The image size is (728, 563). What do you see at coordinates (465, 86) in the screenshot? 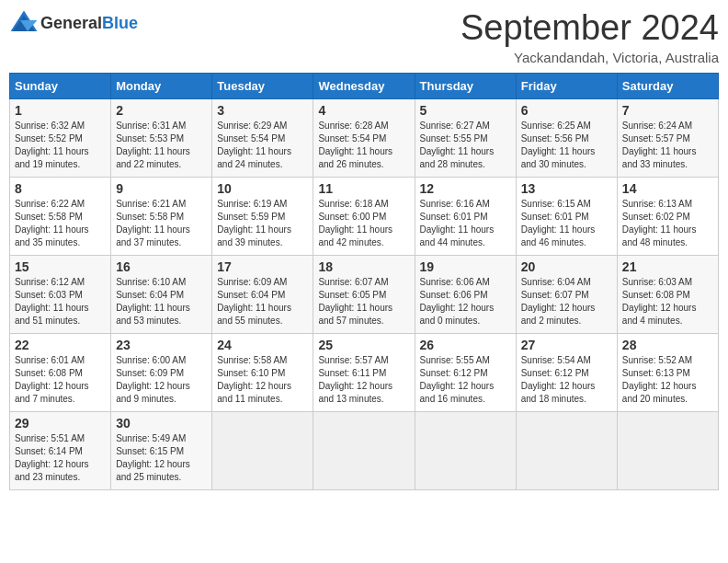
I see `day-of-week-header: Thursday` at bounding box center [465, 86].